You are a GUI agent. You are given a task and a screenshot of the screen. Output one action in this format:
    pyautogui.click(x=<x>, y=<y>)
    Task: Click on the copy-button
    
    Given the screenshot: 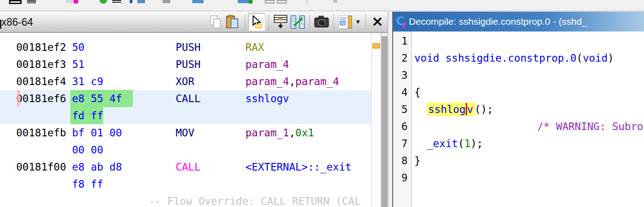 What is the action you would take?
    pyautogui.click(x=216, y=22)
    